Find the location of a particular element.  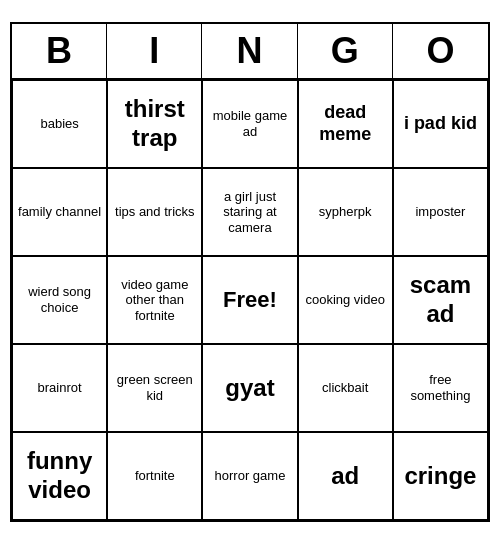

header-letter-o: O is located at coordinates (440, 51).